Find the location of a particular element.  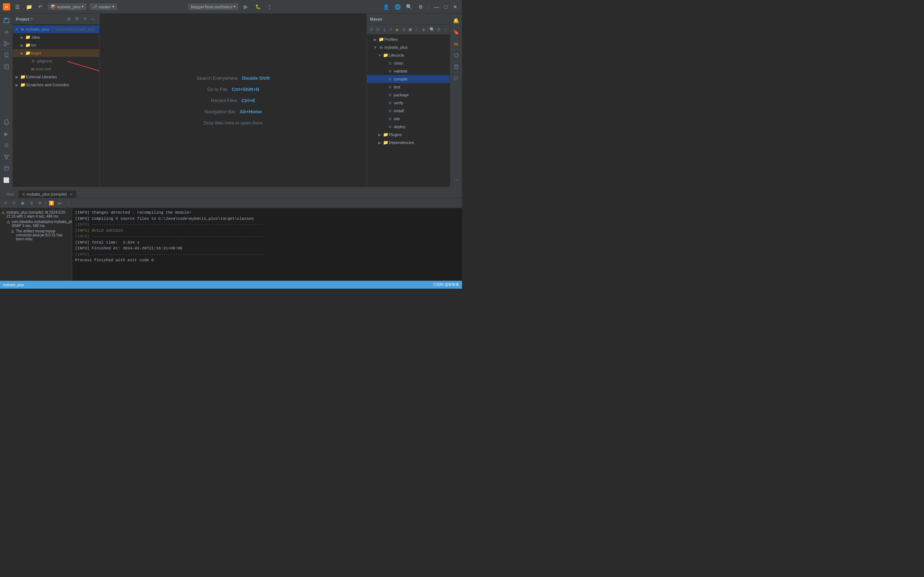

maven-resolve-icon: ◈ is located at coordinates (424, 30).